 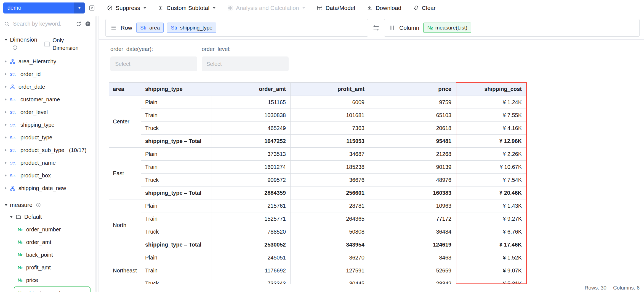 What do you see at coordinates (409, 28) in the screenshot?
I see `column-shelf-label: Column` at bounding box center [409, 28].